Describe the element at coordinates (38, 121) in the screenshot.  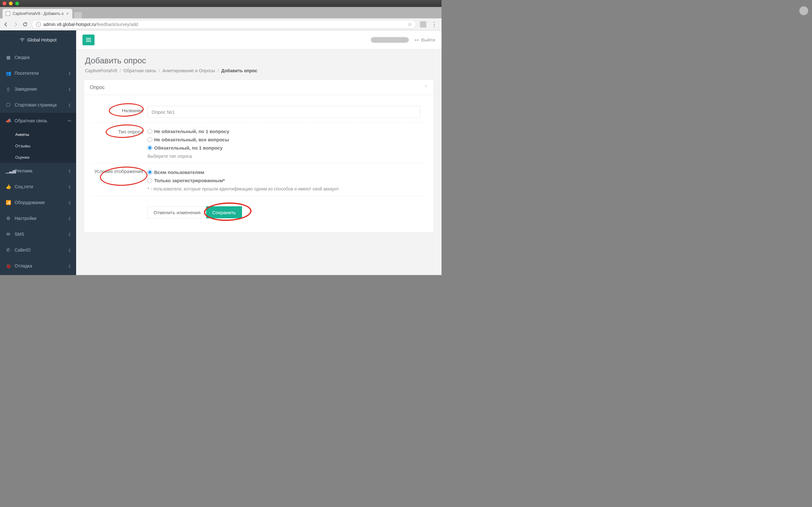
I see `sidebar-item-feedback: 📣 Обратная связь ❮` at that location.